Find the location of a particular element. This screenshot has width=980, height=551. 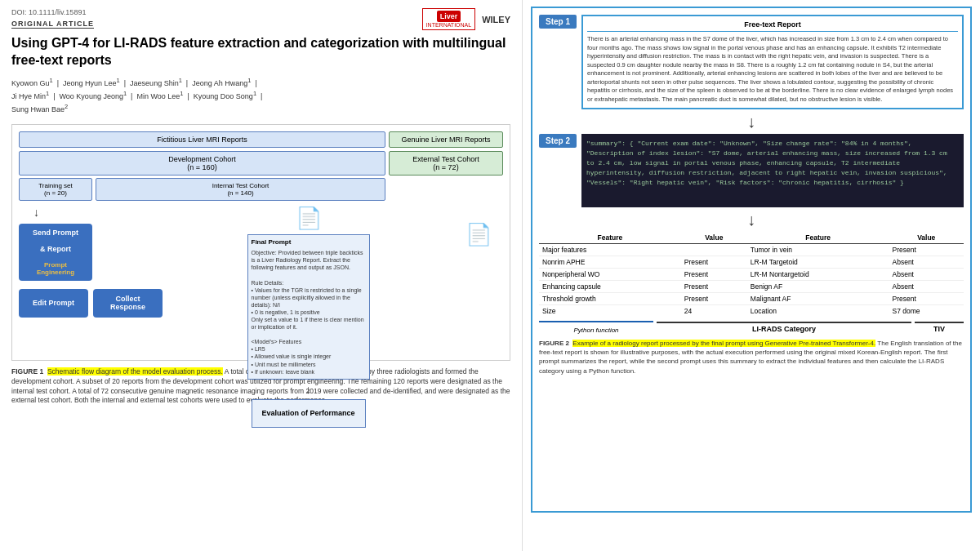

free-text-report-box: Free-text Report There is an arterial en… is located at coordinates (773, 62).